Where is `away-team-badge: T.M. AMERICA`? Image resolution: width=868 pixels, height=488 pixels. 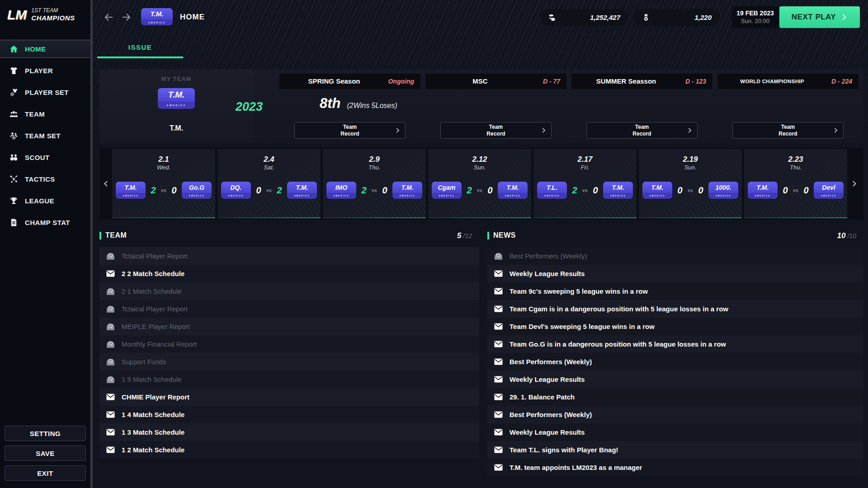 away-team-badge: T.M. AMERICA is located at coordinates (618, 190).